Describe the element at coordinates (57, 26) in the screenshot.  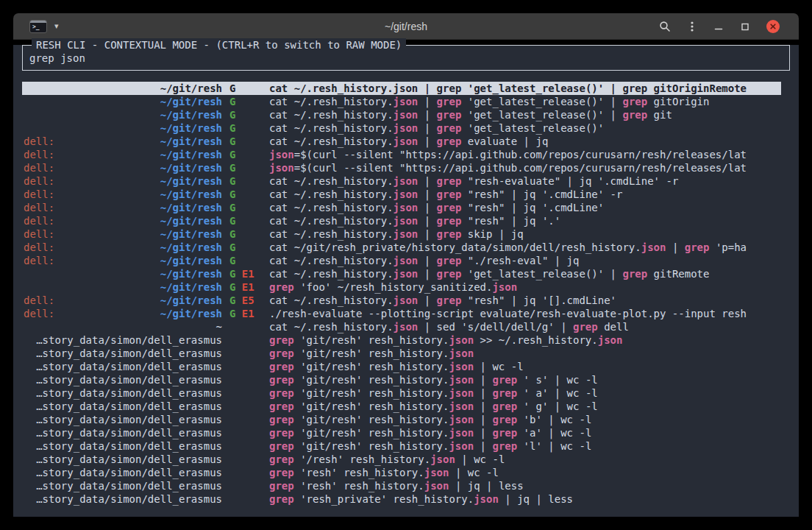
I see `profile-dropdown-button: ▾` at that location.